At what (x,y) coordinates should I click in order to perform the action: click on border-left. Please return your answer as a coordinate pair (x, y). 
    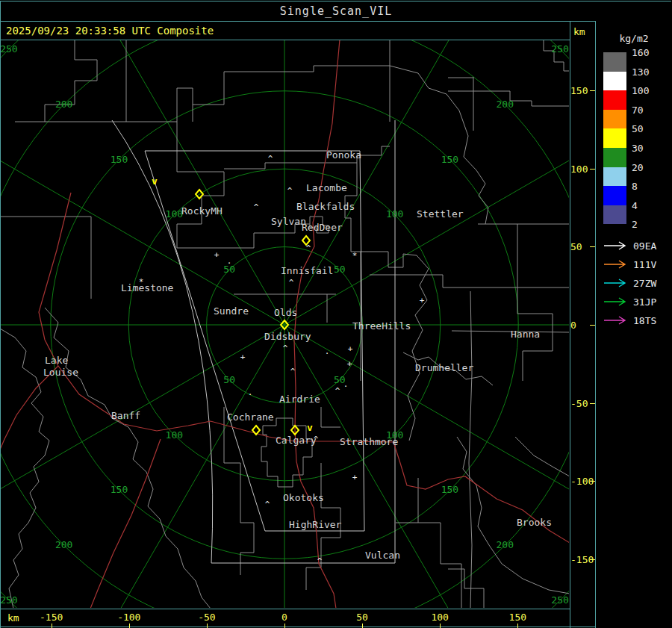
    Looking at the image, I should click on (0, 324).